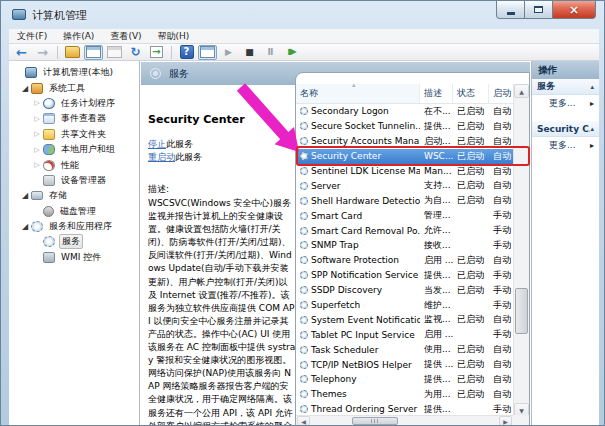  Describe the element at coordinates (404, 142) in the screenshot. I see `service-row-security-accounts-mana: Security Accounts Mana...启动...已启动自动` at that location.